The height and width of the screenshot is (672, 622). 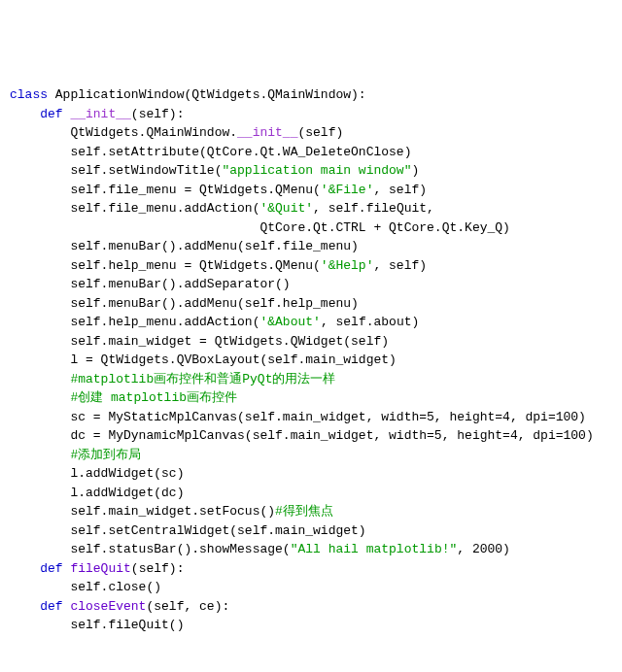 What do you see at coordinates (484, 550) in the screenshot?
I see `code-text: , 2000)` at bounding box center [484, 550].